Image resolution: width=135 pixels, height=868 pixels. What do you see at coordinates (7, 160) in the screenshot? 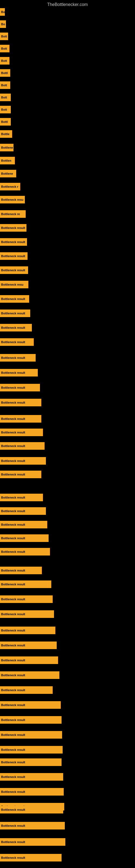
I see `bar-row: Bottlen` at bounding box center [7, 160].